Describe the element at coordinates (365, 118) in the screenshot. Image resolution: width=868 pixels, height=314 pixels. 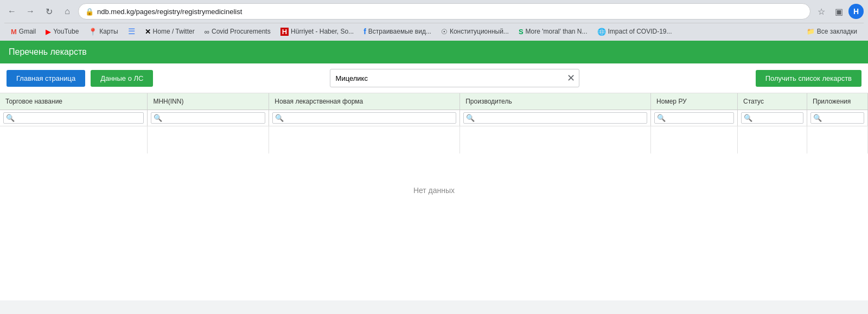
I see `filter-cell-form: 🔍` at that location.